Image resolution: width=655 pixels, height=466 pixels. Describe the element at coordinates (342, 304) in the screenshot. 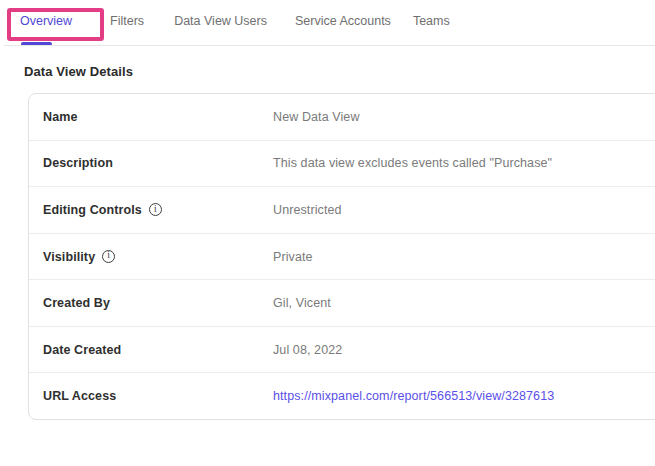

I see `detail-row-created-by: Created By Gil, Vicent` at that location.